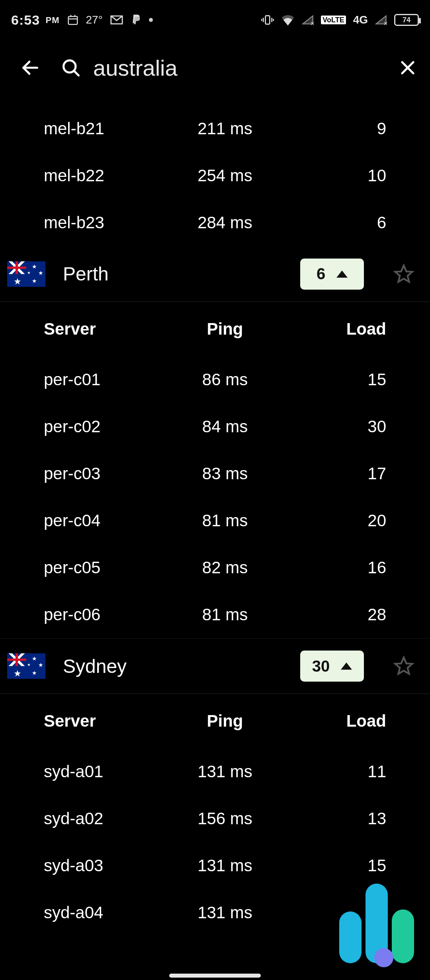 This screenshot has height=980, width=430. What do you see at coordinates (321, 666) in the screenshot?
I see `server-count: 30` at bounding box center [321, 666].